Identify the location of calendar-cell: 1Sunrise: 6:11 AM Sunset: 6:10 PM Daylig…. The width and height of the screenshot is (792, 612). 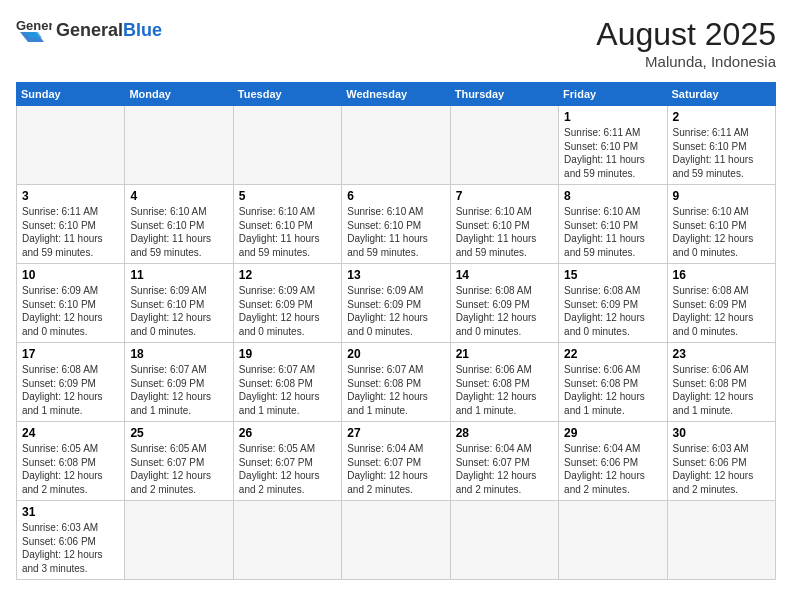
(613, 146).